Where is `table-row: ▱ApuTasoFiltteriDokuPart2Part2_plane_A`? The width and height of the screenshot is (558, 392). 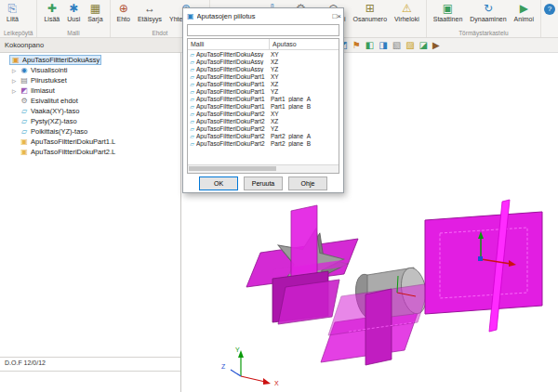 table-row: ▱ApuTasoFiltteriDokuPart2Part2_plane_A is located at coordinates (263, 136).